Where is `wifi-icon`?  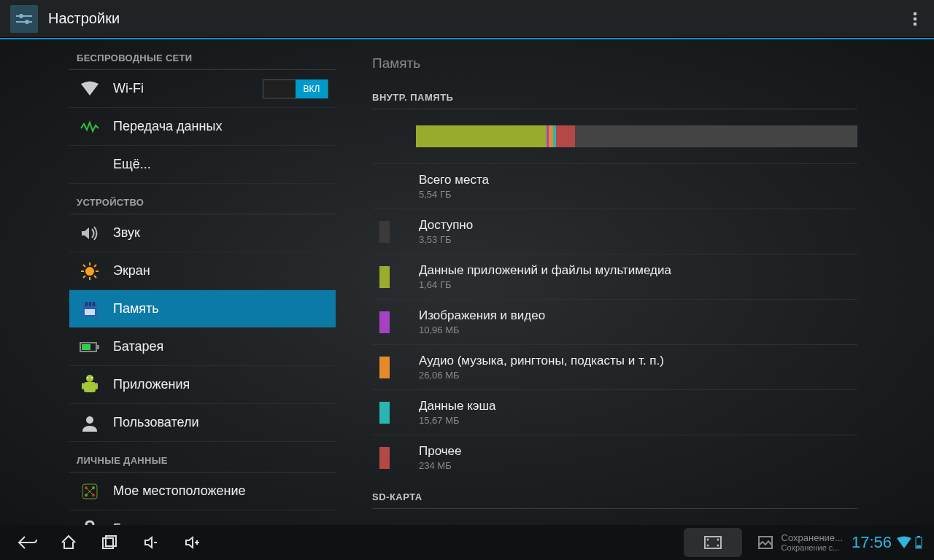
wifi-icon is located at coordinates (90, 89).